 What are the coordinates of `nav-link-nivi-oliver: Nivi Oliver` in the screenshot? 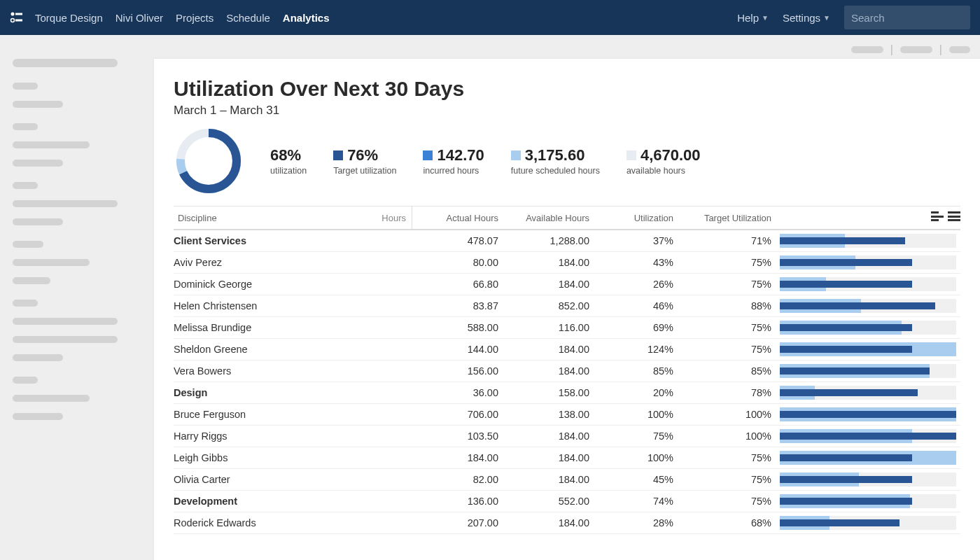 It's located at (139, 18).